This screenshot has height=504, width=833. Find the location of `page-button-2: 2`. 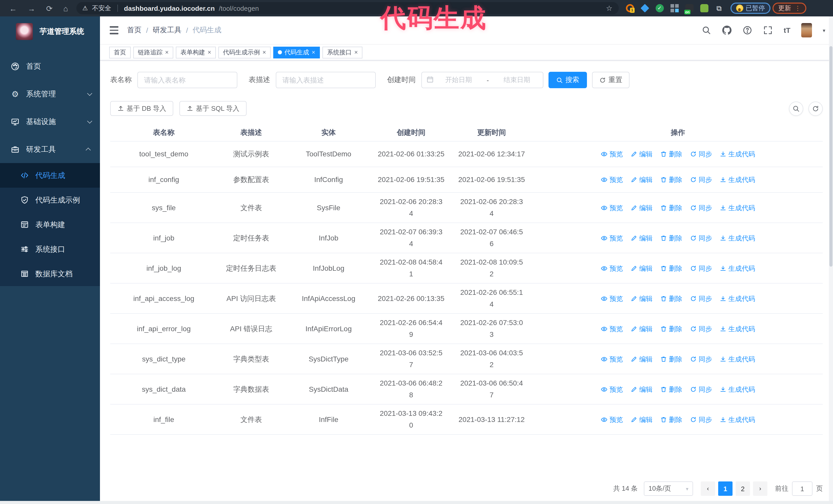

page-button-2: 2 is located at coordinates (743, 489).